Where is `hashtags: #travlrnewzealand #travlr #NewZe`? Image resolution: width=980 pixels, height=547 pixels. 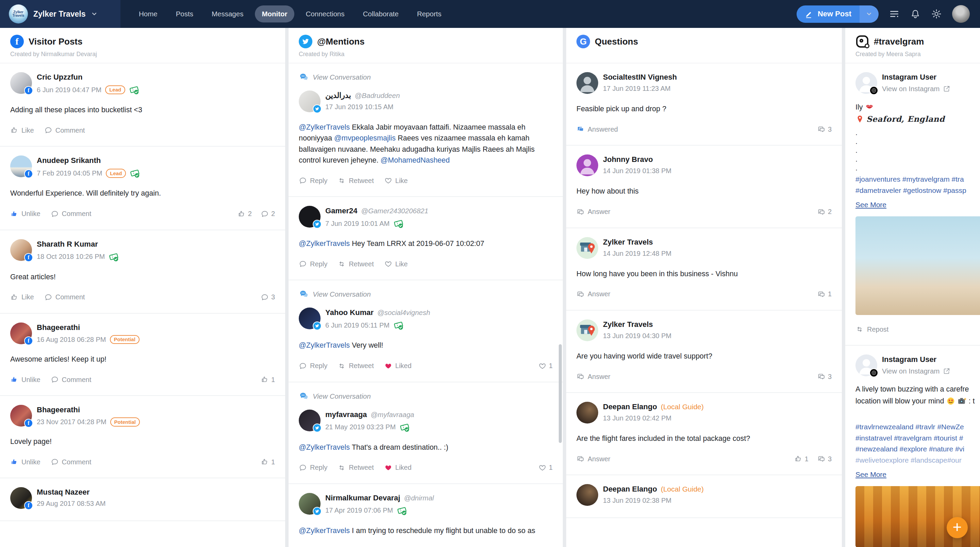
hashtags: #travlrnewzealand #travlr #NewZe is located at coordinates (918, 427).